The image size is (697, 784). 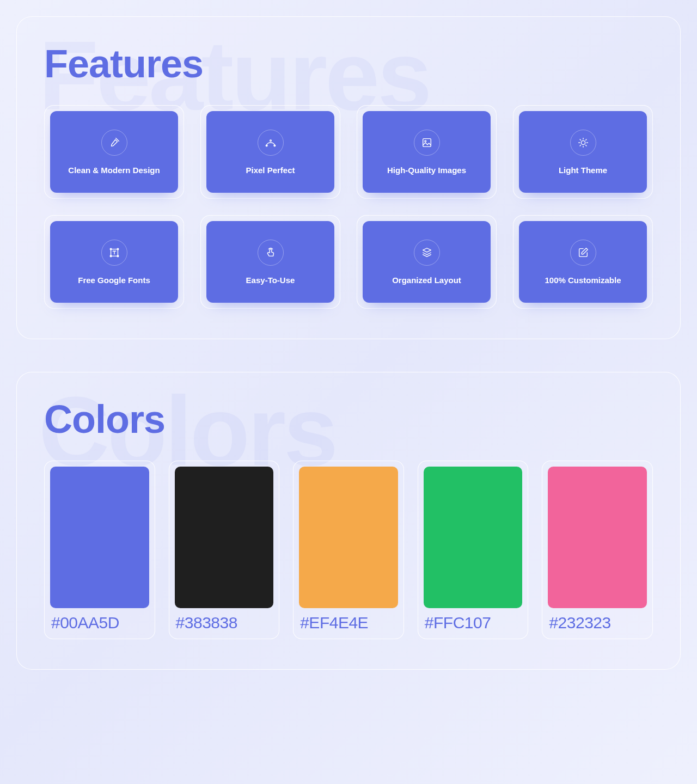 I want to click on brush-icon, so click(x=114, y=143).